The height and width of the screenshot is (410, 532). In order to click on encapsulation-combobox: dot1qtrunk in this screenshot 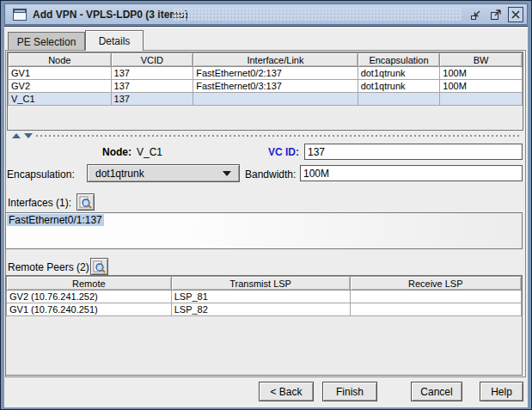, I will do `click(163, 174)`.